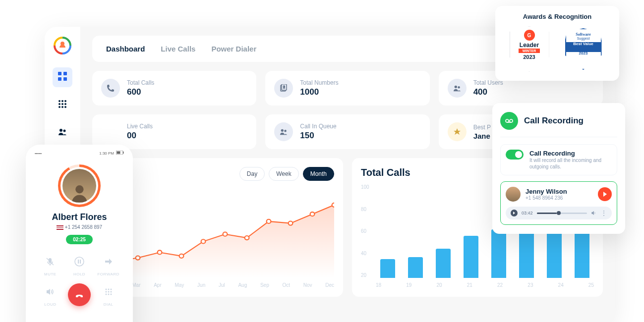  I want to click on users-icon, so click(457, 88).